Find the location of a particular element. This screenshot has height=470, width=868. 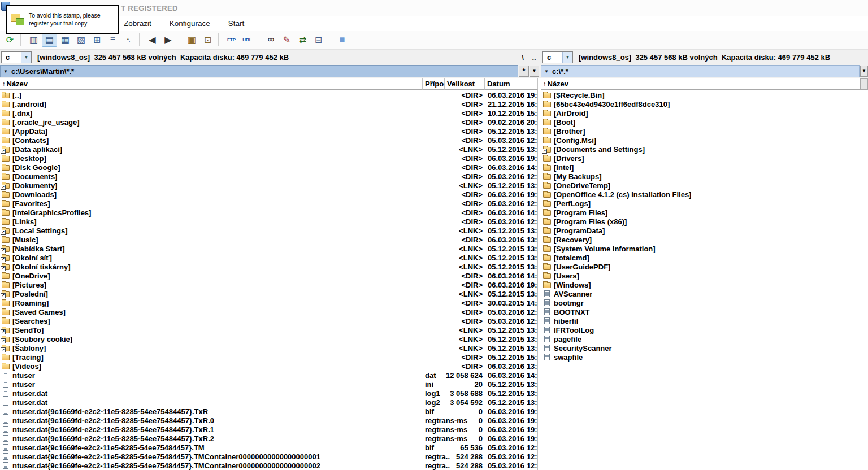

file-row: SecurityScanner is located at coordinates (705, 348).